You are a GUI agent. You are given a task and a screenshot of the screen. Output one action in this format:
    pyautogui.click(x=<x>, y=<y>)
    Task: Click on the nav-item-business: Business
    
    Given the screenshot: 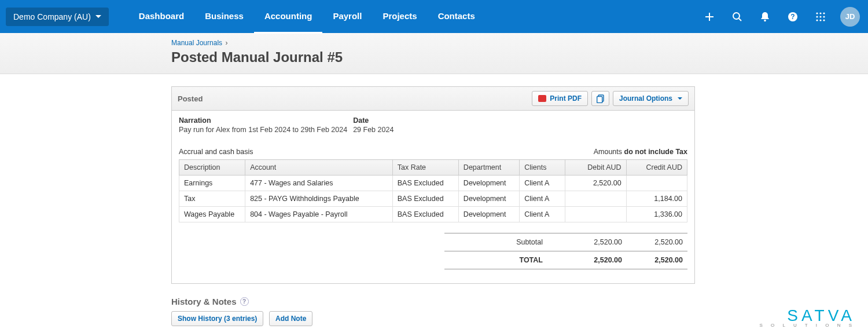 What is the action you would take?
    pyautogui.click(x=225, y=17)
    